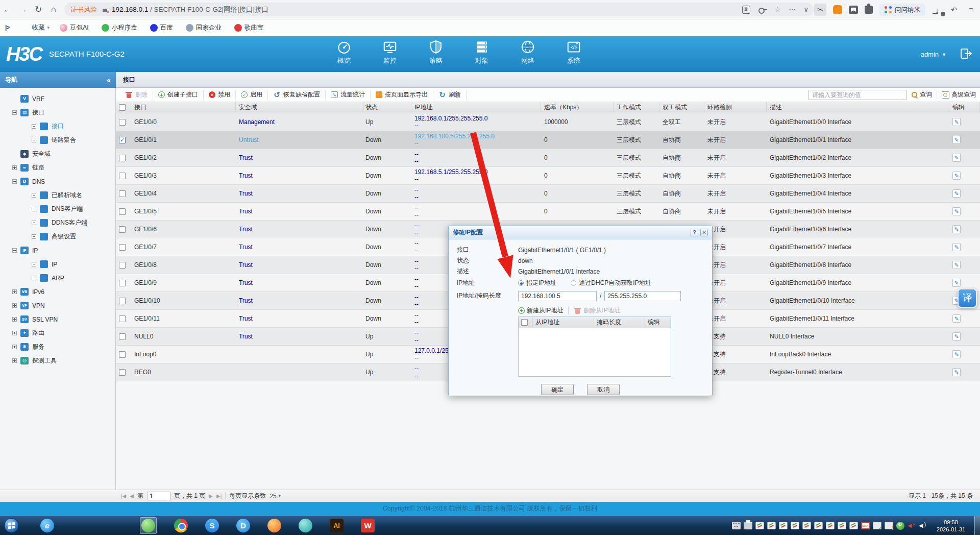 The height and width of the screenshot is (535, 980). What do you see at coordinates (603, 390) in the screenshot?
I see `cancel-button: 取消` at bounding box center [603, 390].